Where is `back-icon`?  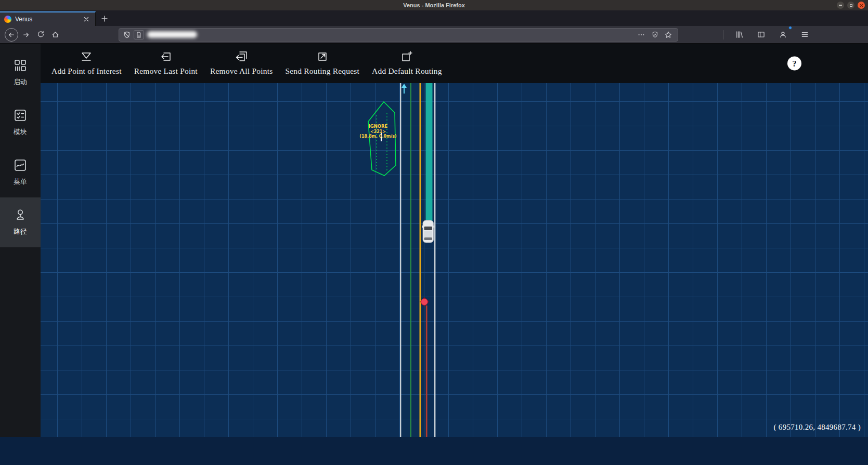
back-icon is located at coordinates (11, 35).